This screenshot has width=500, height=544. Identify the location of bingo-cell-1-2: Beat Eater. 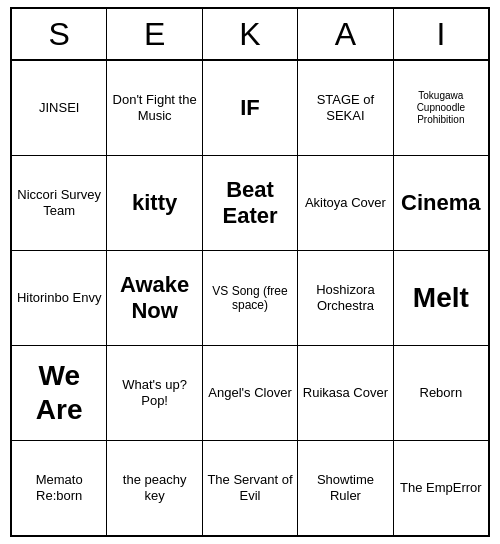
(250, 203).